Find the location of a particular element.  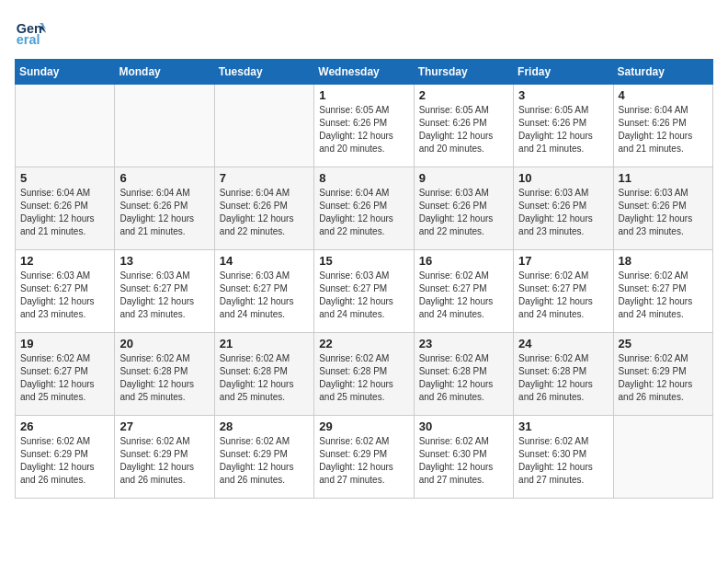

weekday-header-tuesday: Tuesday is located at coordinates (264, 72).